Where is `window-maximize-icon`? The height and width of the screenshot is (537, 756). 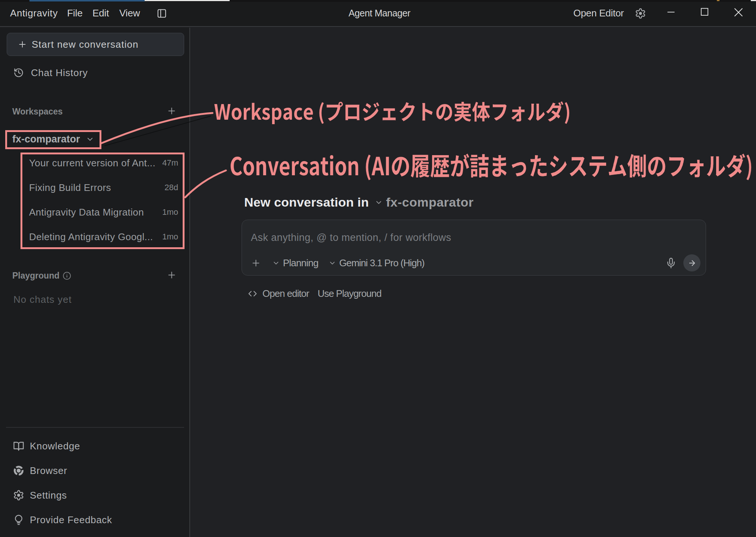
window-maximize-icon is located at coordinates (705, 12).